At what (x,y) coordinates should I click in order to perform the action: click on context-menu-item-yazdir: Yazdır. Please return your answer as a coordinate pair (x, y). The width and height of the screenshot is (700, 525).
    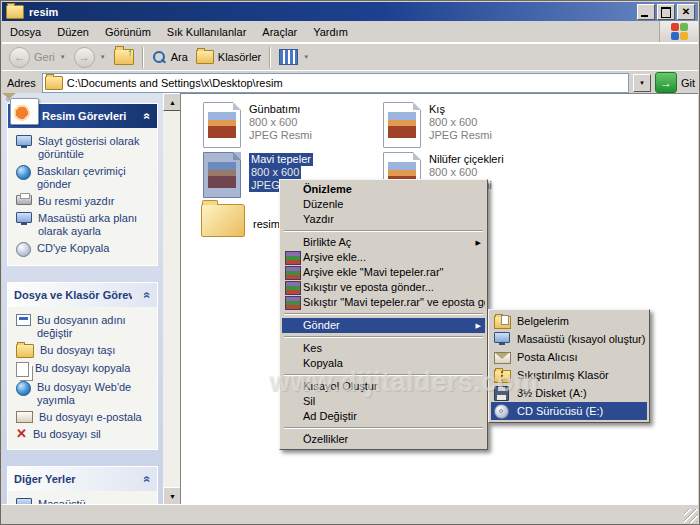
    Looking at the image, I should click on (384, 220).